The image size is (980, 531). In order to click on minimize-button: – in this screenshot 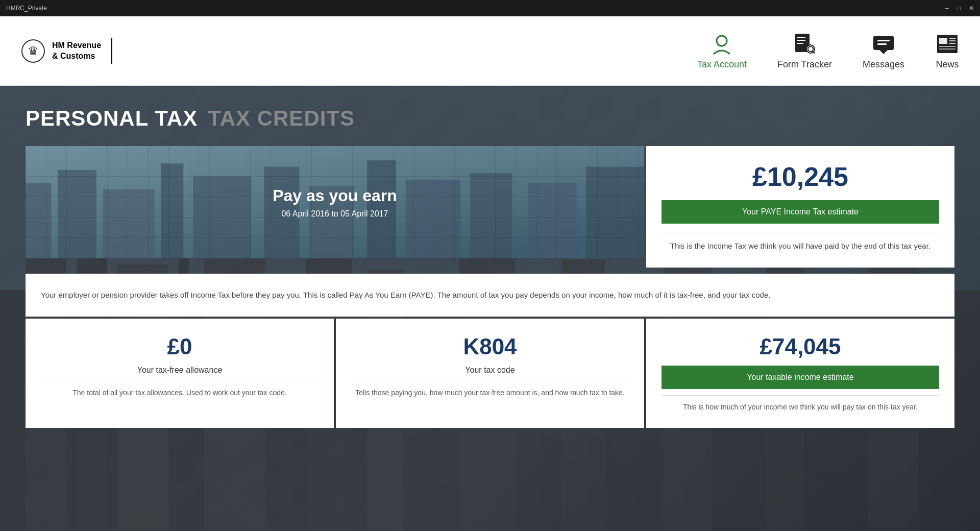, I will do `click(947, 8)`.